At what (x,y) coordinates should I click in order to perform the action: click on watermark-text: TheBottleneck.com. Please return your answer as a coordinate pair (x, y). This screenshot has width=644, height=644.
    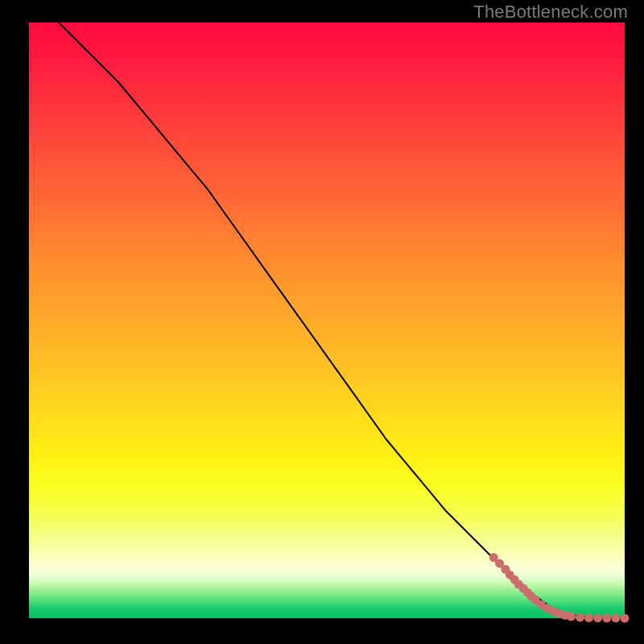
    Looking at the image, I should click on (551, 12).